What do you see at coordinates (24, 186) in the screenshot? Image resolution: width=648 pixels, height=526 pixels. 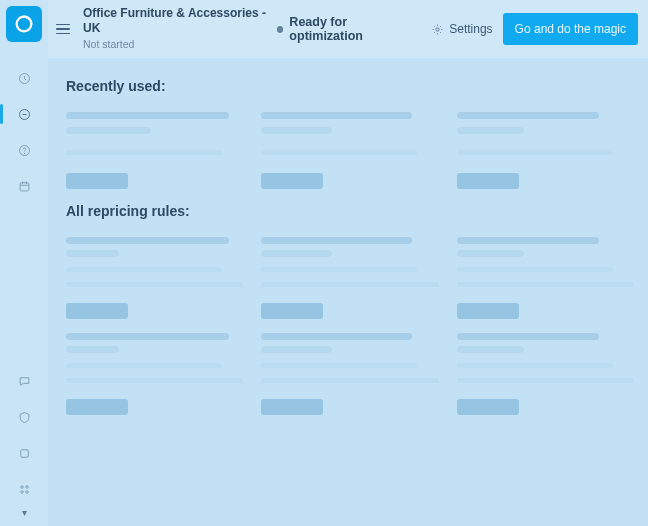 I see `calendar-icon` at bounding box center [24, 186].